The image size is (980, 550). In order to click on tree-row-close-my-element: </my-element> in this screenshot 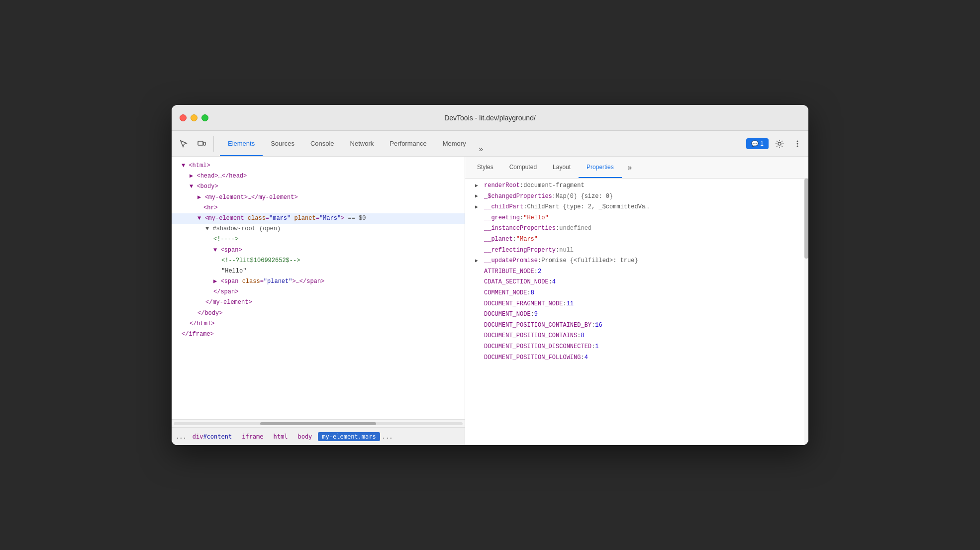, I will do `click(318, 302)`.